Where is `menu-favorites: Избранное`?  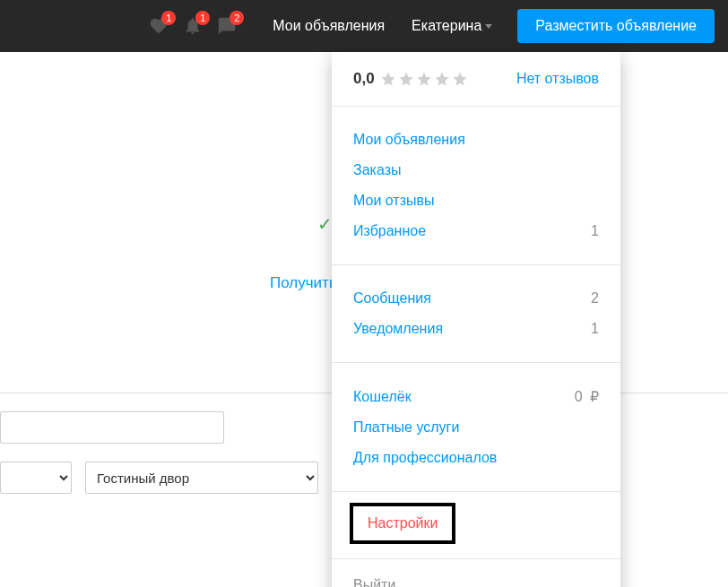 menu-favorites: Избранное is located at coordinates (389, 231).